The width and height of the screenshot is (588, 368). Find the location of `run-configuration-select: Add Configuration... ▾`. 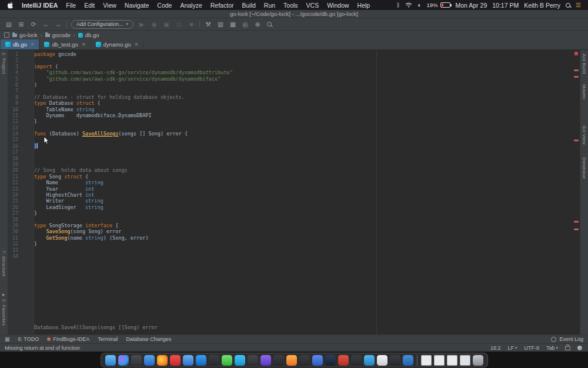

run-configuration-select: Add Configuration... ▾ is located at coordinates (102, 25).